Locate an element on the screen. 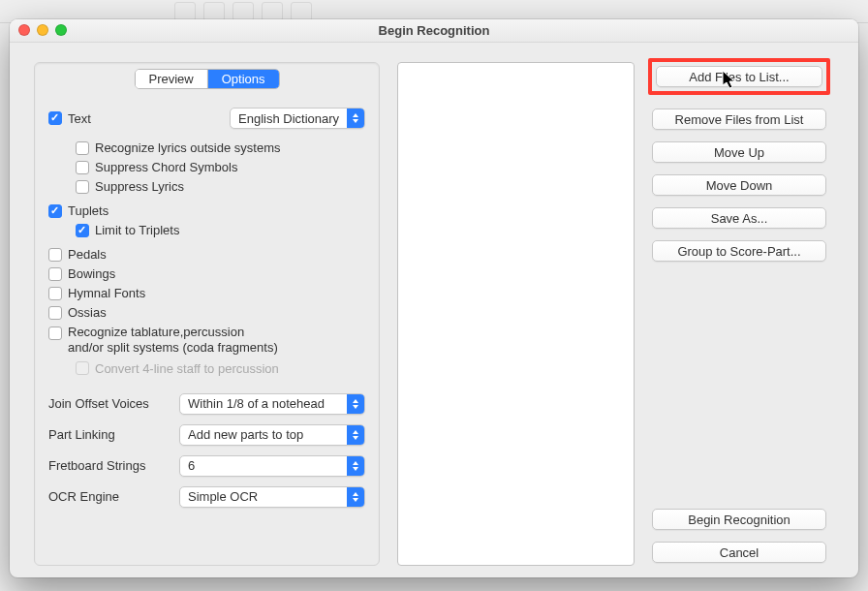 This screenshot has width=868, height=591. join-offset-select: Within 1/8 of a notehead is located at coordinates (272, 404).